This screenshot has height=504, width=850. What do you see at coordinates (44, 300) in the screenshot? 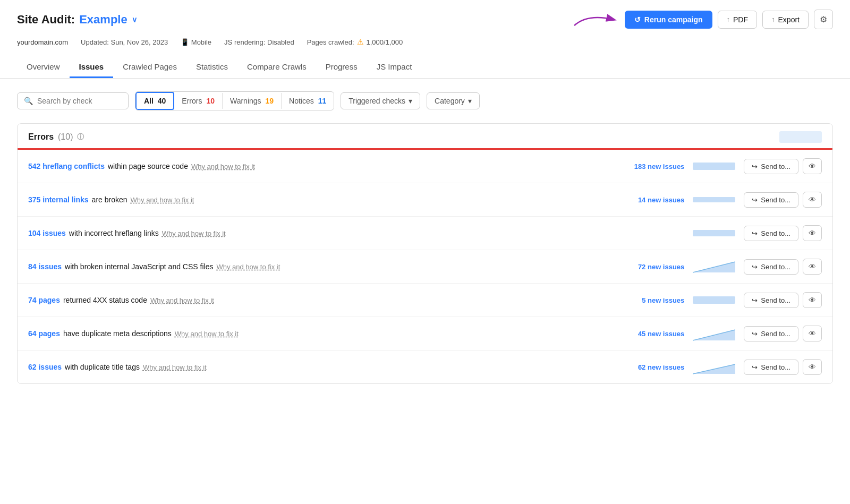
I see `issue-count-link: 74 pages` at bounding box center [44, 300].